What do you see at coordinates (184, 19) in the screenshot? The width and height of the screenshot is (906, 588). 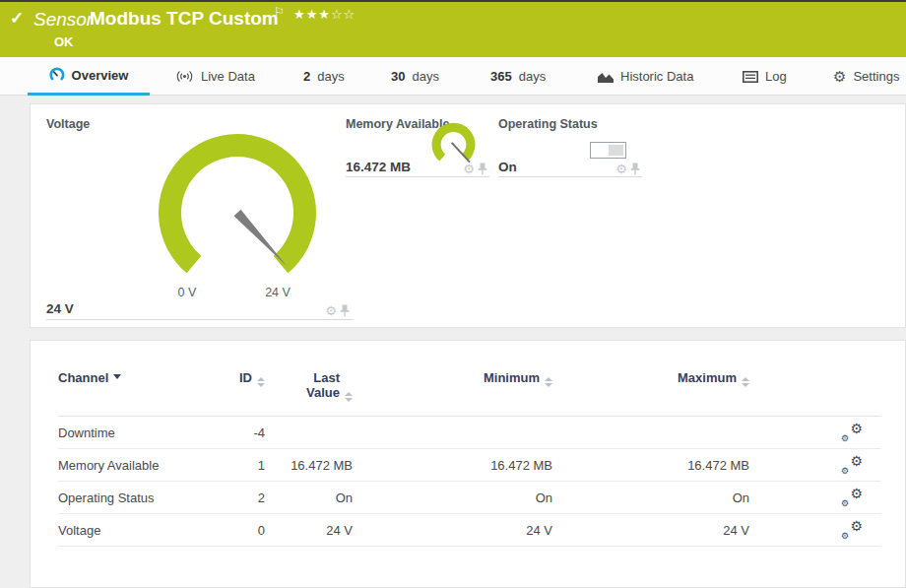 I see `sensor-title: Modbus TCP Custom` at bounding box center [184, 19].